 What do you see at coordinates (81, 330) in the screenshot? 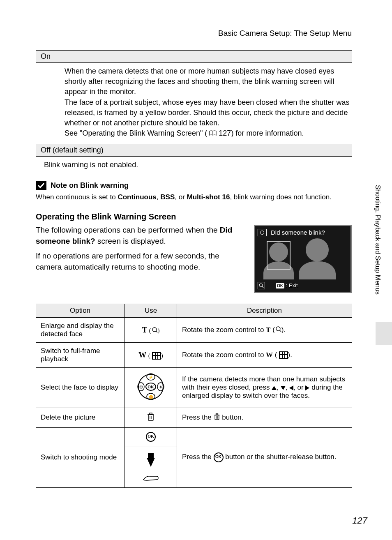
I see `opt-0: Enlarge and display the detected face` at bounding box center [81, 330].